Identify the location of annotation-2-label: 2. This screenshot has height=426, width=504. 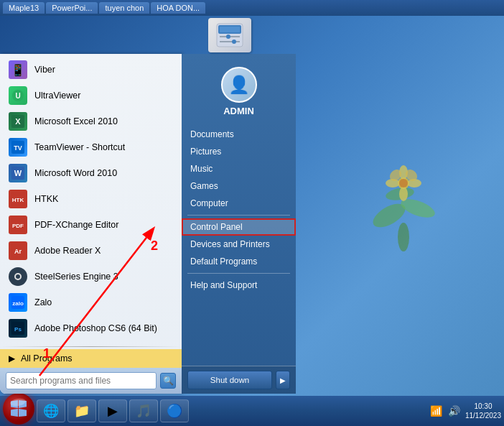
(154, 246).